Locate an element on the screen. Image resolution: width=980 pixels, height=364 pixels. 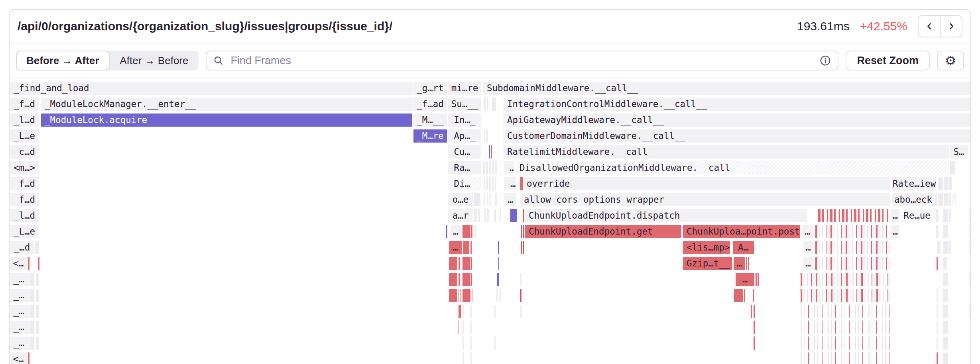
flame-frame: override is located at coordinates (706, 184).